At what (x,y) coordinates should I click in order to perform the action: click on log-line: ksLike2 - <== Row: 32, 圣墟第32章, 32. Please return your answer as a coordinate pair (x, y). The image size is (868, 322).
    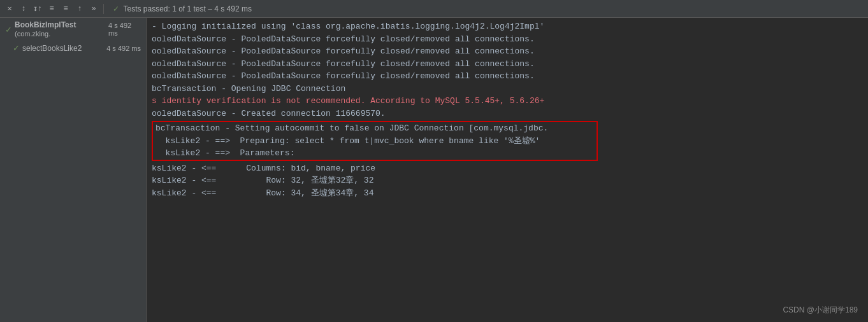
    Looking at the image, I should click on (507, 181).